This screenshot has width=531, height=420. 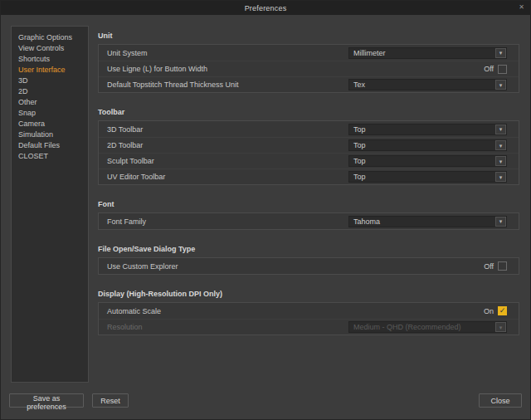 What do you see at coordinates (295, 266) in the screenshot?
I see `setting-label: Use Custom Explorer` at bounding box center [295, 266].